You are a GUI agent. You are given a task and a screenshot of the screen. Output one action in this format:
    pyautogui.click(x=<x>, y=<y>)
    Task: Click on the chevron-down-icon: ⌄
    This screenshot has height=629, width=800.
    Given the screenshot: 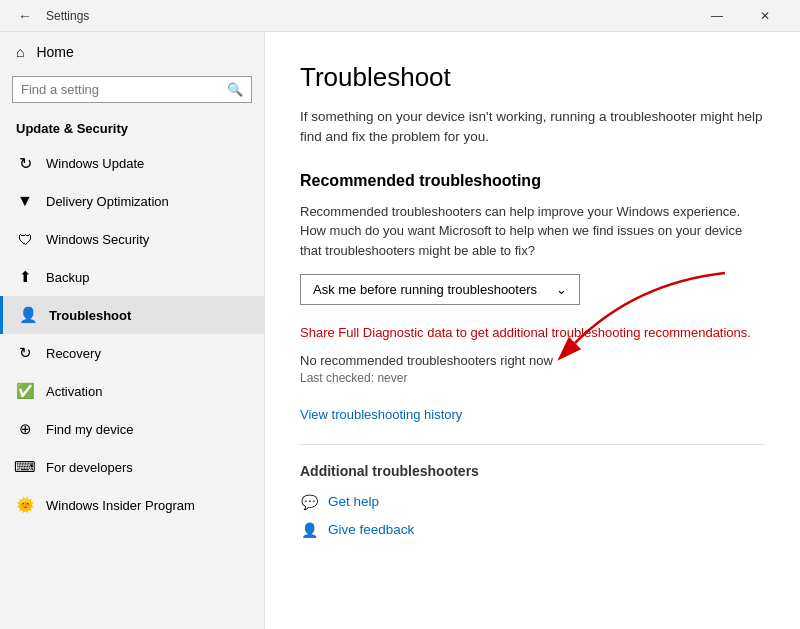 What is the action you would take?
    pyautogui.click(x=562, y=290)
    